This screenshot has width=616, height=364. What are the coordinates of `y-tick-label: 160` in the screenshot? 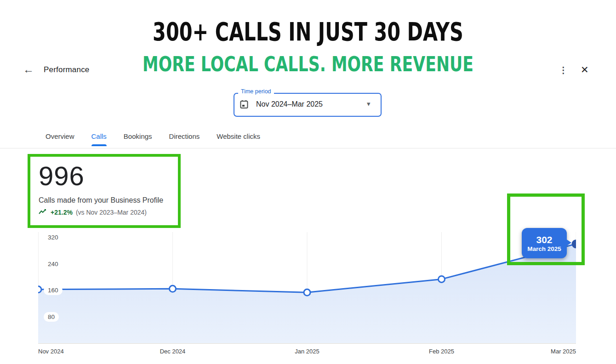 It's located at (53, 290).